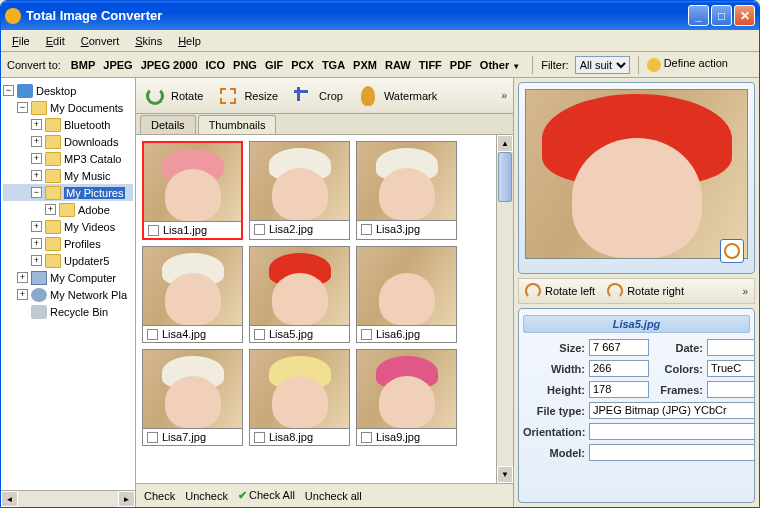 This screenshot has width=760, height=508. I want to click on scroll-right-icon: ►, so click(126, 499).